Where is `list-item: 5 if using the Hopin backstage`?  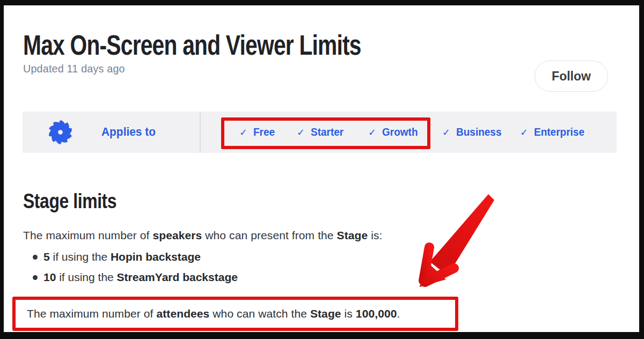
list-item: 5 if using the Hopin backstage is located at coordinates (130, 257).